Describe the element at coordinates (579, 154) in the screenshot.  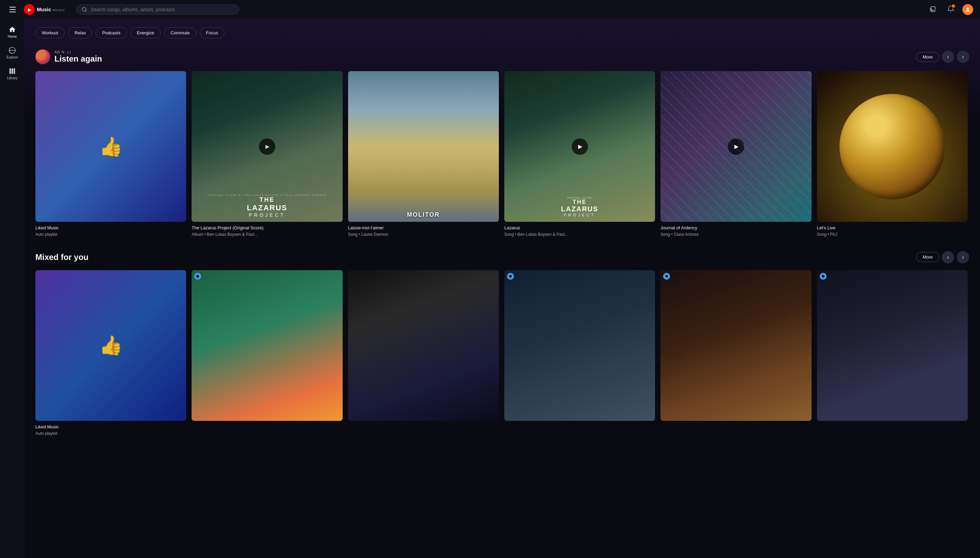
I see `card-lazarus-song: ORIGINAL SCORE THE LAZARUS PROJECT Lazar…` at that location.